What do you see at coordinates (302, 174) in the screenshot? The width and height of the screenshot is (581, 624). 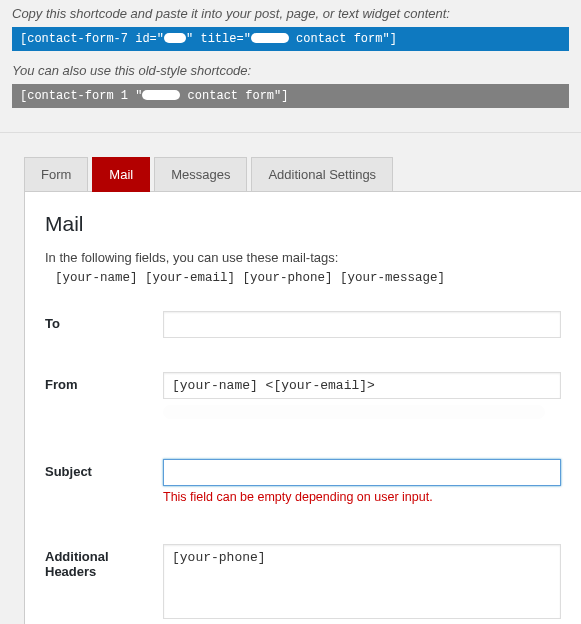 I see `tabs: Form Mail Messages Additional Settings` at bounding box center [302, 174].